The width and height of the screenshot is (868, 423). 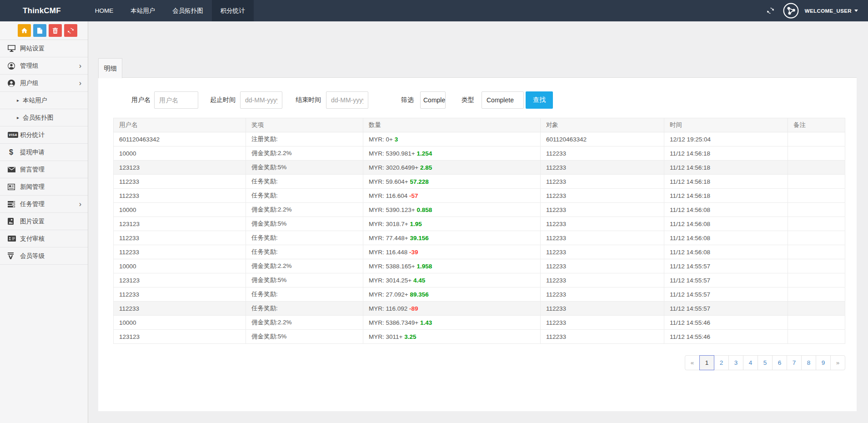 I want to click on top-navbar: ThinkCMF HOME 本站用户 会员拓扑图 积分统计 WELCOME_US…, so click(x=434, y=11).